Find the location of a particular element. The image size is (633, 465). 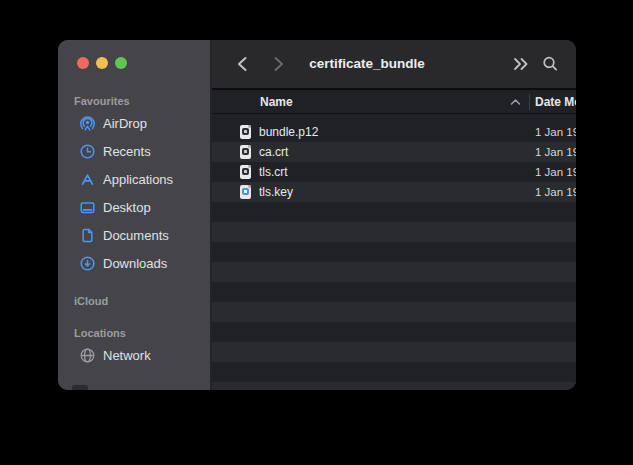

window-title: certificate_bundle is located at coordinates (367, 64).